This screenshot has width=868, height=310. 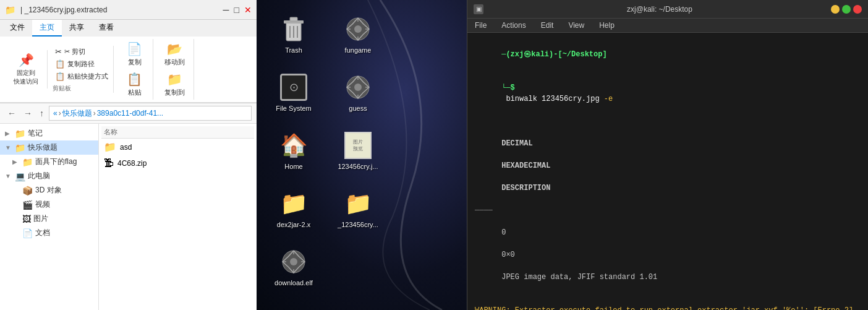 I want to click on extracted-label: _123456cry..., so click(x=358, y=225).